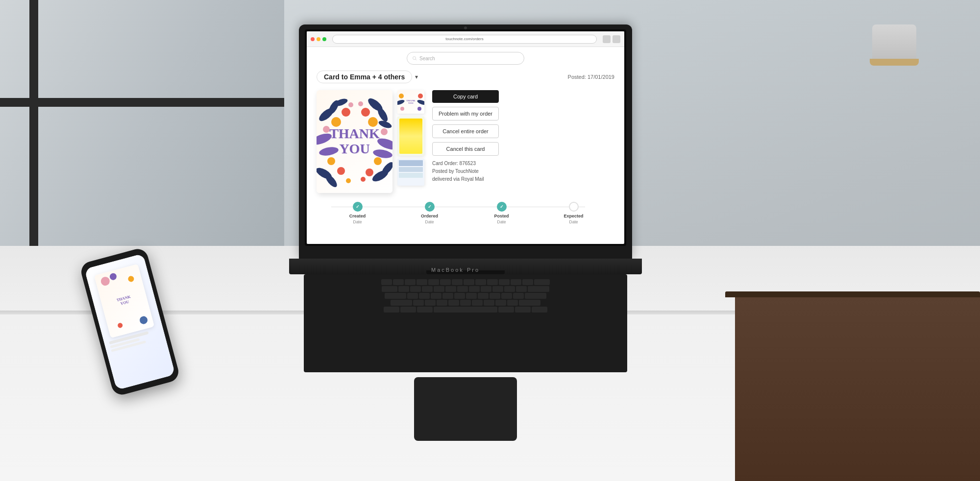  Describe the element at coordinates (466, 58) in the screenshot. I see `search-input-wrap: Search` at that location.